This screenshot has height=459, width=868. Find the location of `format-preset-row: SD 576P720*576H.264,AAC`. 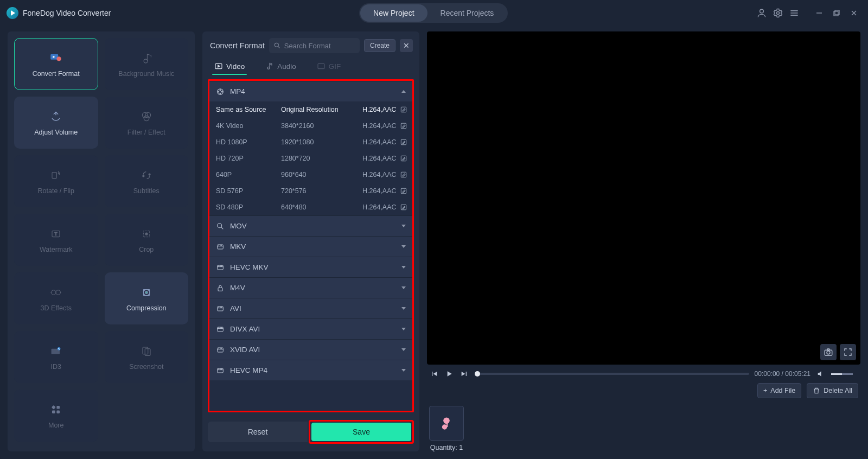

format-preset-row: SD 576P720*576H.264,AAC is located at coordinates (311, 191).